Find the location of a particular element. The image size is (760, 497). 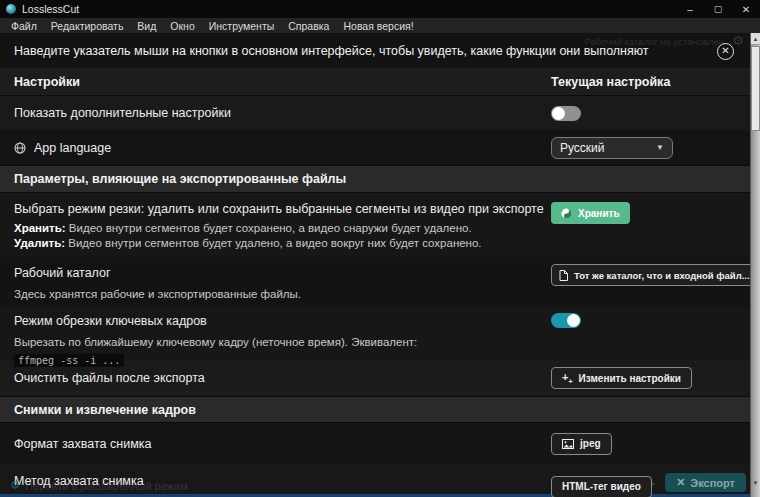

menu-edit: Редактировать is located at coordinates (88, 26).